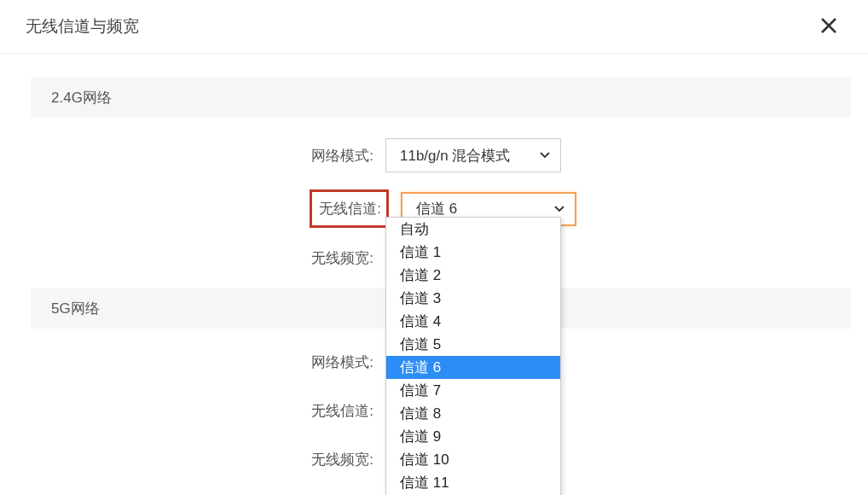  I want to click on select-24g-mode-value: 11b/g/n 混合模式, so click(455, 155).